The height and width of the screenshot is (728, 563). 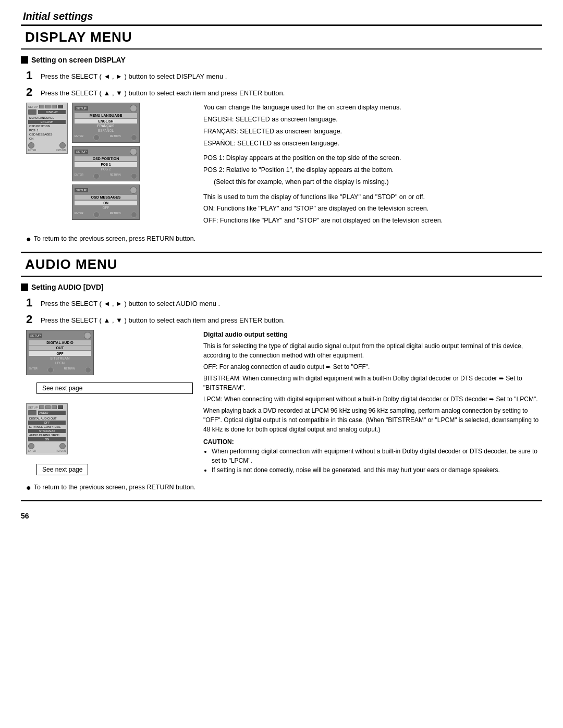 I want to click on see-next-page-btn-2: See next page, so click(x=63, y=470).